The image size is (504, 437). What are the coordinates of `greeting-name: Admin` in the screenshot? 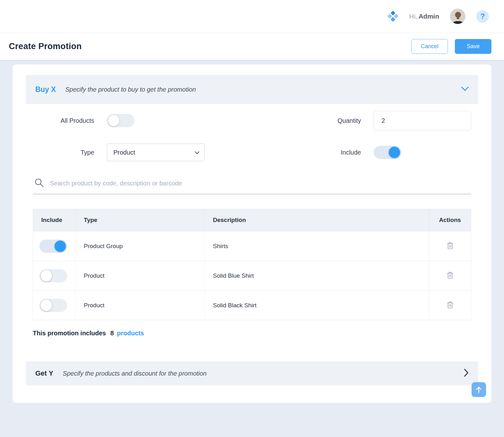 It's located at (429, 16).